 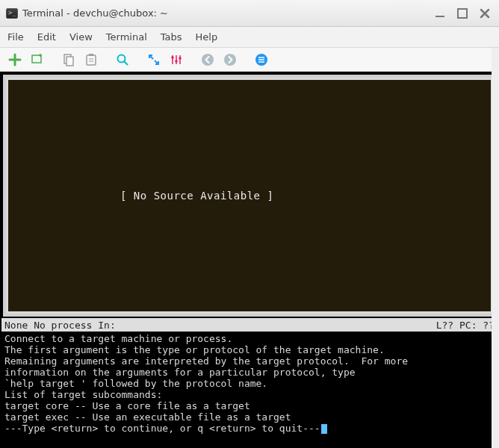 What do you see at coordinates (440, 13) in the screenshot?
I see `minimize-button` at bounding box center [440, 13].